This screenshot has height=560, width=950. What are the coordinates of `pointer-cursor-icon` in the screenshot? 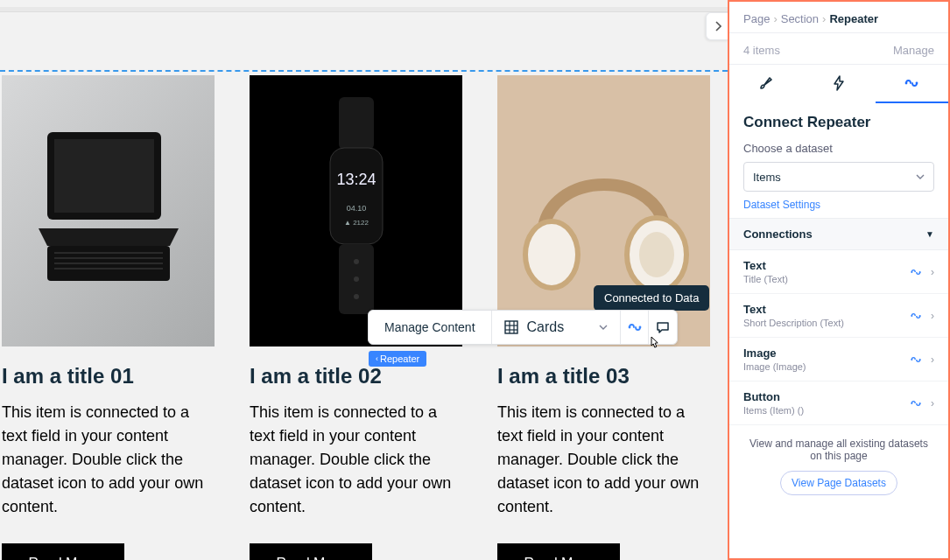 It's located at (654, 344).